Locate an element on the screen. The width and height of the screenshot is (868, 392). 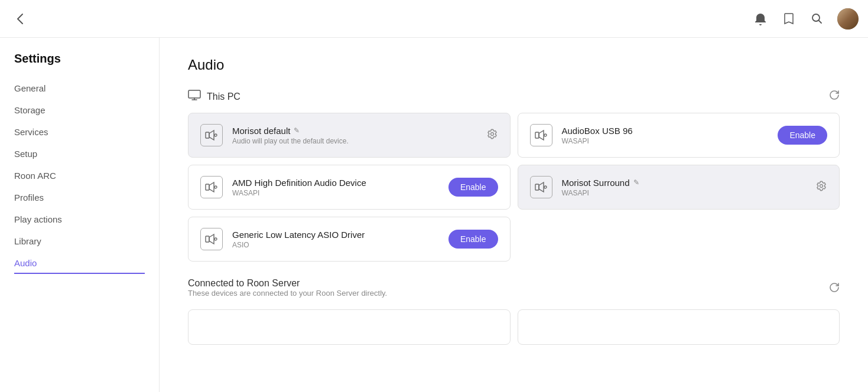
sidebar-item-setup: Setup is located at coordinates (79, 153).